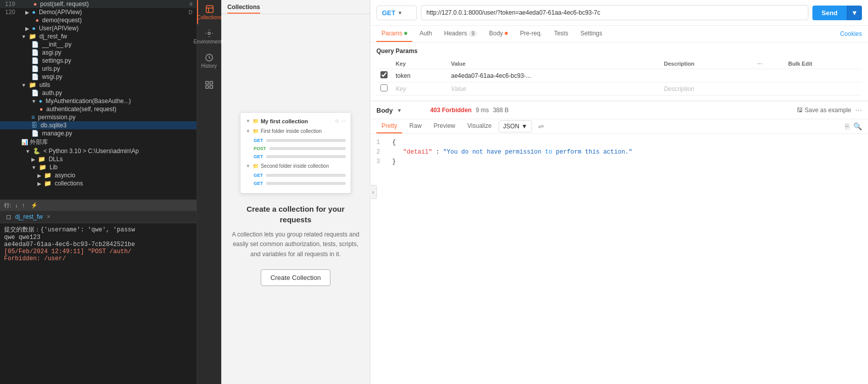  I want to click on tree-item-wsgi: 📄 wsgi.py, so click(98, 77).